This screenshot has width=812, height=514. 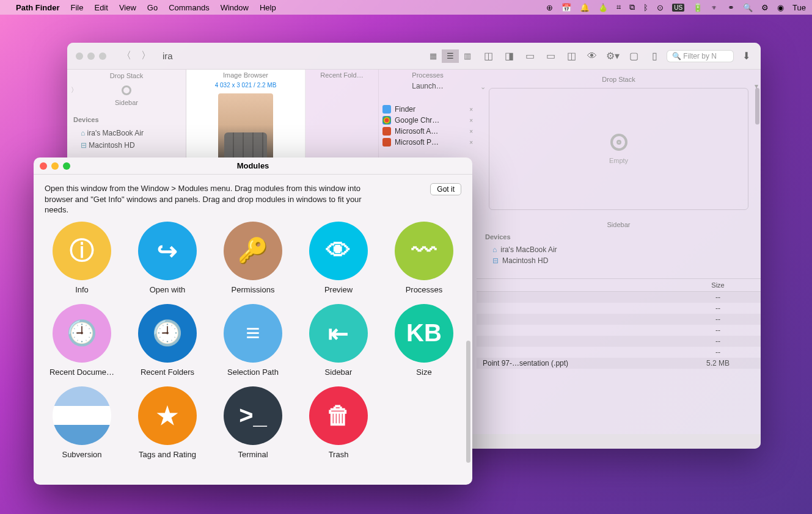 What do you see at coordinates (509, 56) in the screenshot?
I see `toolbar-button: ◨` at bounding box center [509, 56].